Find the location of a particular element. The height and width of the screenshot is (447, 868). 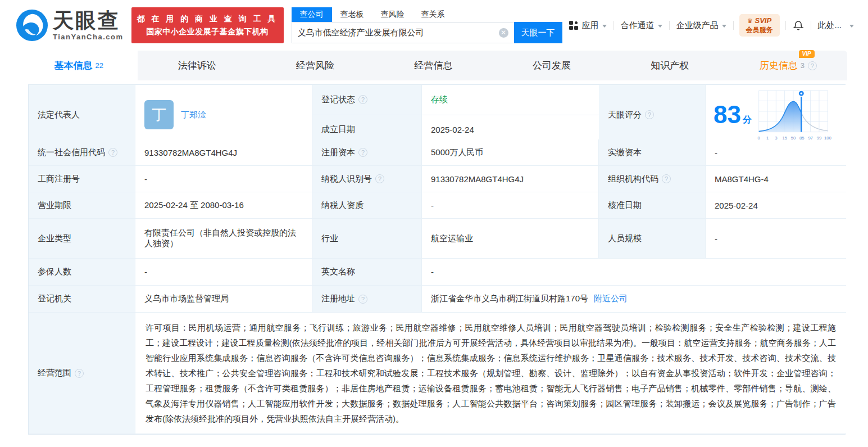

clear-search-icon: ✕ is located at coordinates (503, 33).